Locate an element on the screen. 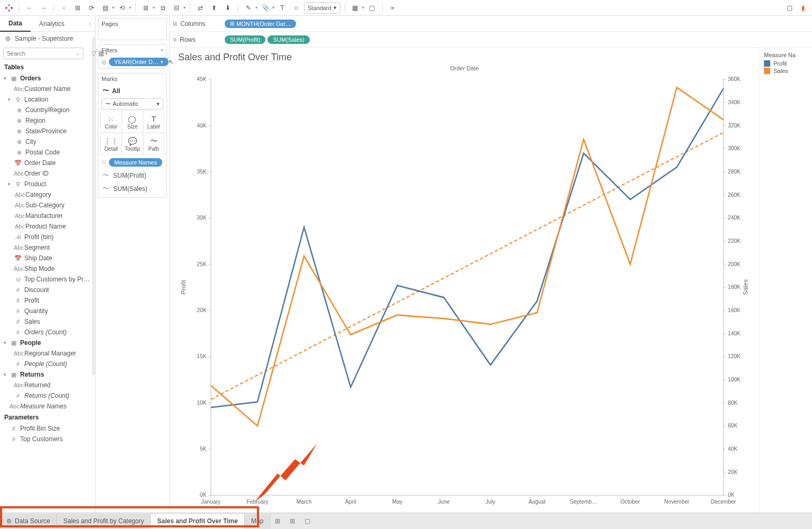  swap-icon: ⇄ is located at coordinates (200, 8).